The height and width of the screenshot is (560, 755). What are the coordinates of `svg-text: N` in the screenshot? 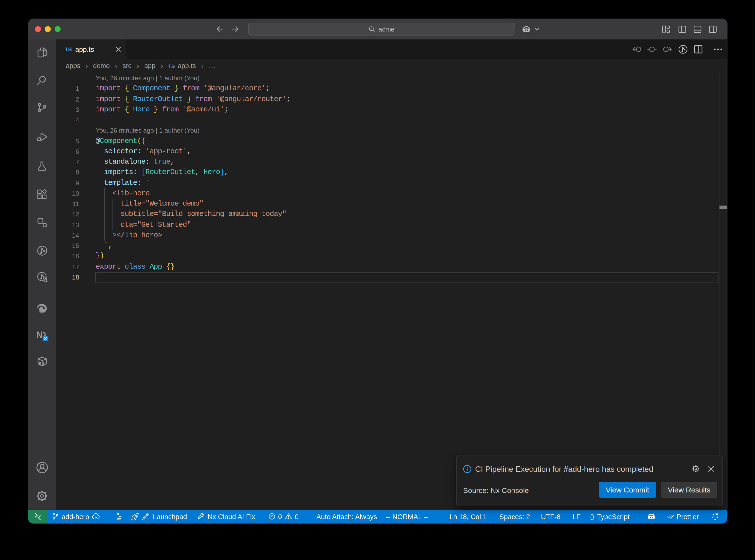 It's located at (39, 335).